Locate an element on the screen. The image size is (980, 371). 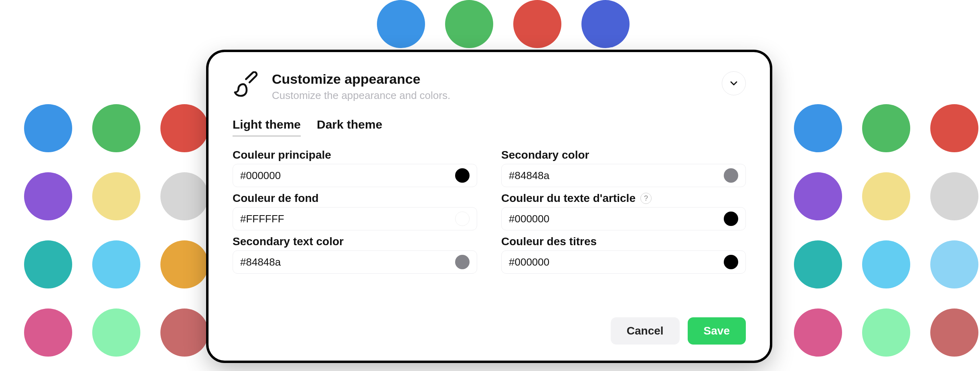
save-button: Save is located at coordinates (717, 331).